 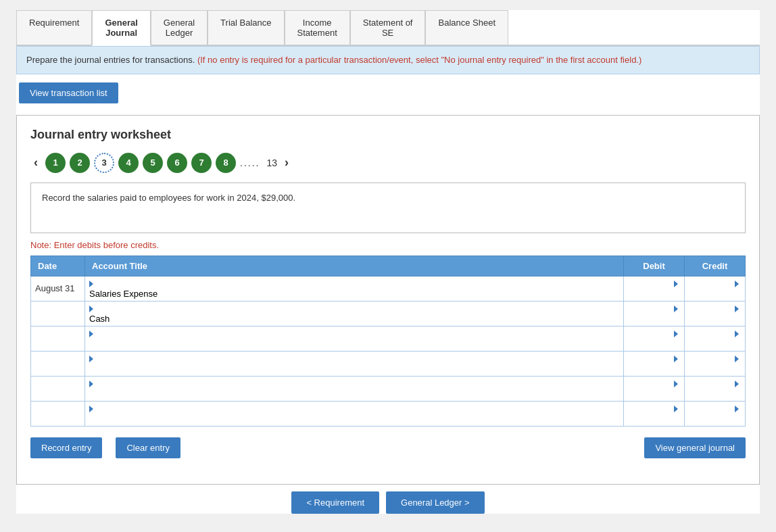 What do you see at coordinates (112, 59) in the screenshot?
I see `info-text-normal: Prepare the journal entries for transact…` at bounding box center [112, 59].